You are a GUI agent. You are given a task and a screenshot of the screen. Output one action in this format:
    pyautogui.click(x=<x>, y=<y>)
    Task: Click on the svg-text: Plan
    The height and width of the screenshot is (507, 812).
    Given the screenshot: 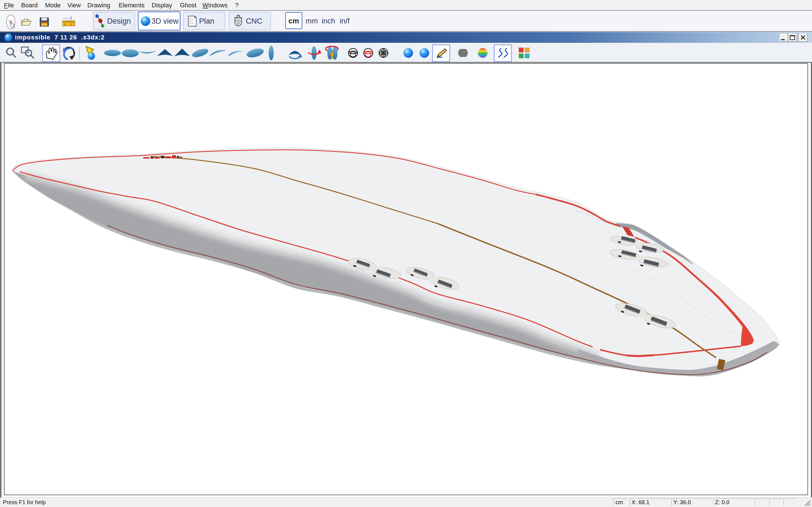 What is the action you would take?
    pyautogui.click(x=207, y=21)
    